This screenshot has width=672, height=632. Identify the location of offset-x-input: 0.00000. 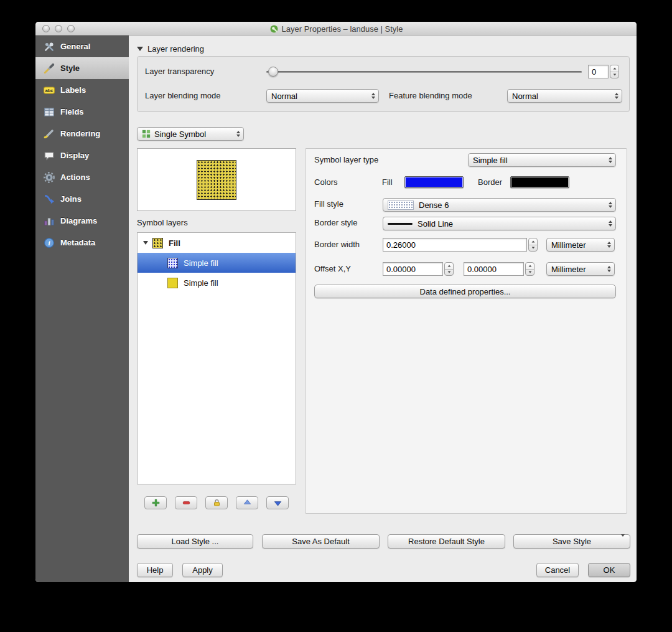
(413, 269).